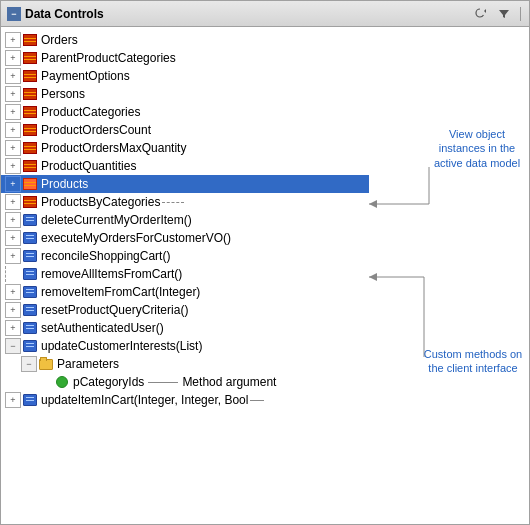 This screenshot has width=530, height=525. I want to click on annotation-view-object: View object instances in the active data…, so click(477, 148).